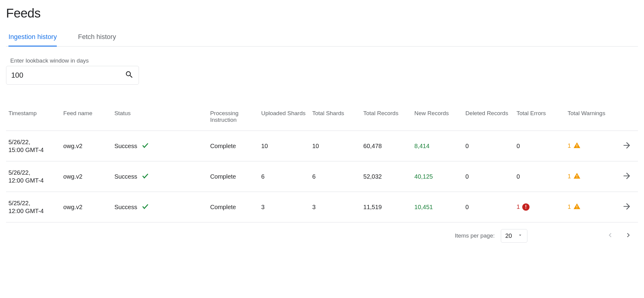  Describe the element at coordinates (335, 146) in the screenshot. I see `cell-total-shards: 10` at that location.